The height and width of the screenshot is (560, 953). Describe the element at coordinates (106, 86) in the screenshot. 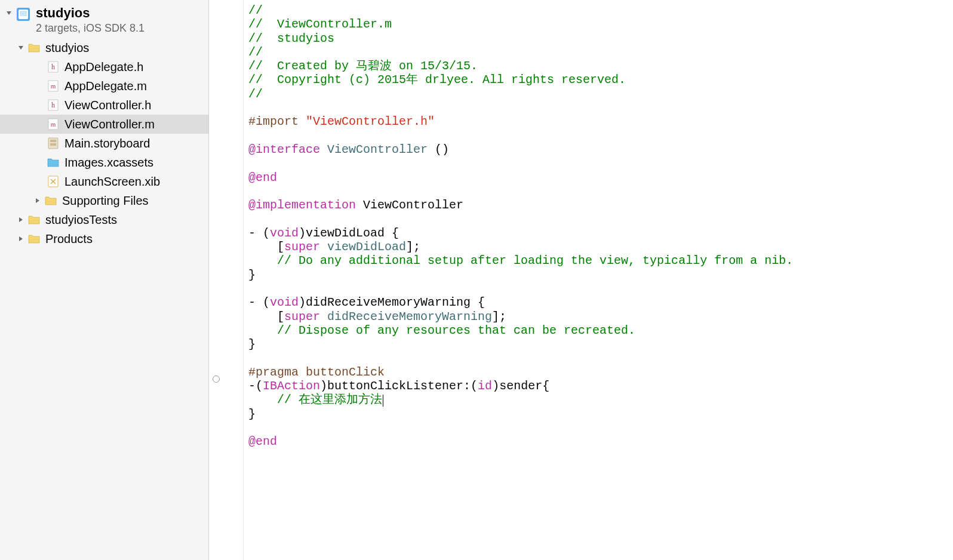

I see `tree-item-label: AppDelegate.m` at that location.